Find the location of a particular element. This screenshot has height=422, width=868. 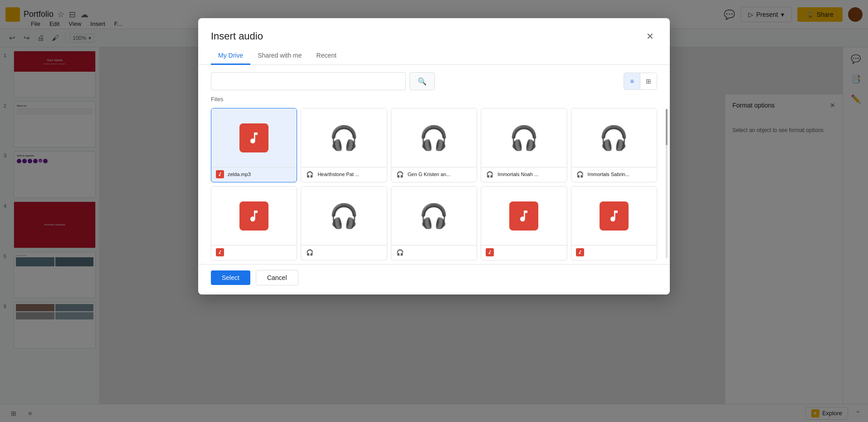

file-info-4: 🎧 Immortals Sabrin... is located at coordinates (614, 175).